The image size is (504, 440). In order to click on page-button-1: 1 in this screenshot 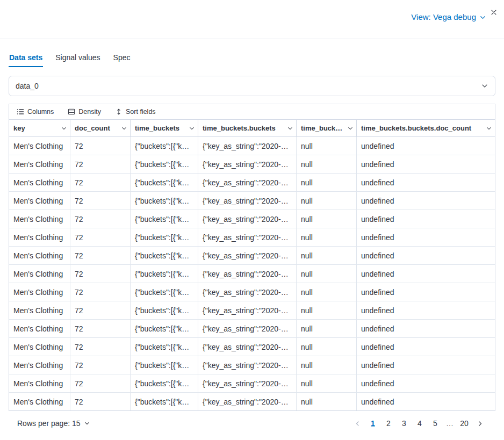, I will do `click(373, 423)`.